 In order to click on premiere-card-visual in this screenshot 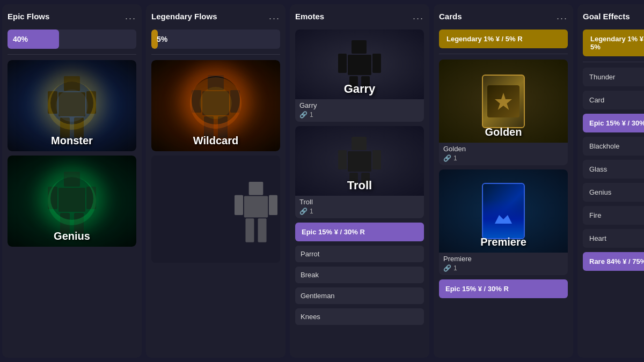, I will do `click(503, 211)`.